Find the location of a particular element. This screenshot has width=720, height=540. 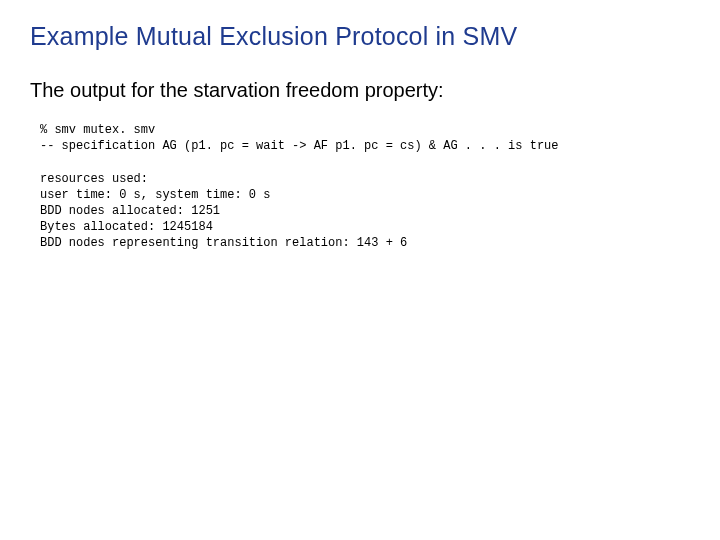

code-line: % smv mutex. smv is located at coordinates (98, 130).